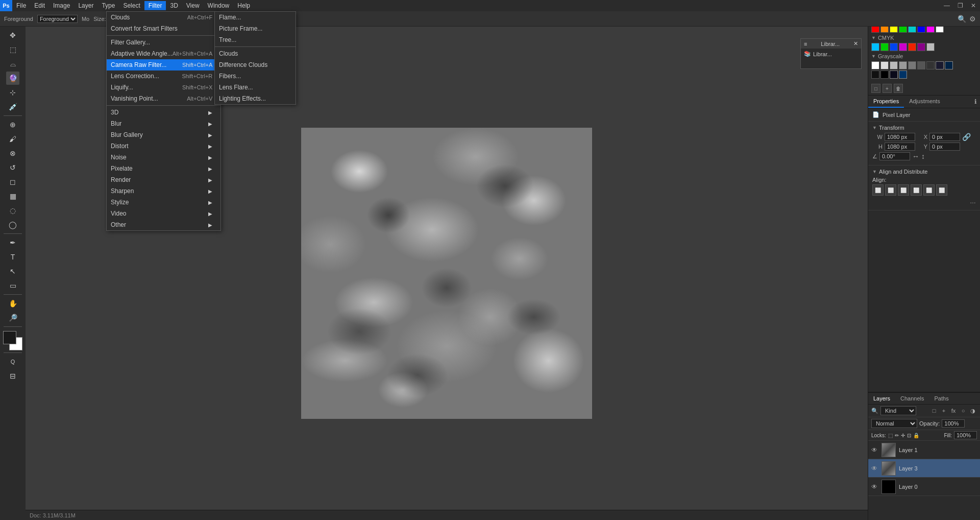  What do you see at coordinates (898, 88) in the screenshot?
I see `swatch-delete-btn: 🗑` at bounding box center [898, 88].